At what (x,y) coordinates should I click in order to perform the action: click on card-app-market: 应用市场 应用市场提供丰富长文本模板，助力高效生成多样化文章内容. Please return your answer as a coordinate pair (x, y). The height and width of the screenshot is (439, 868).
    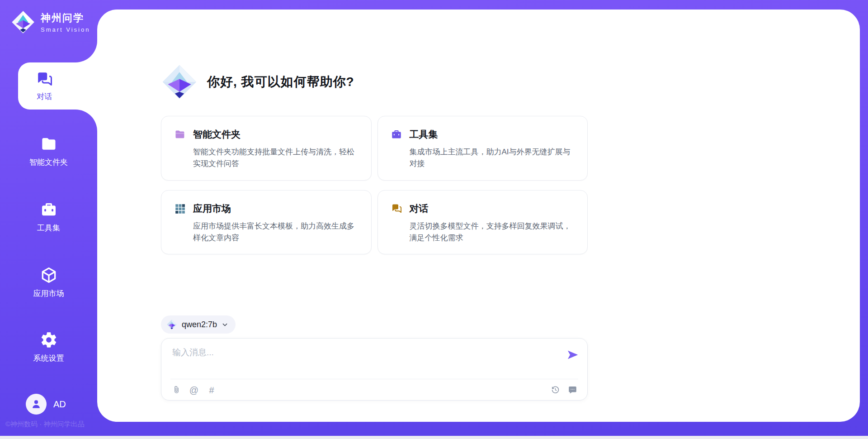
    Looking at the image, I should click on (266, 223).